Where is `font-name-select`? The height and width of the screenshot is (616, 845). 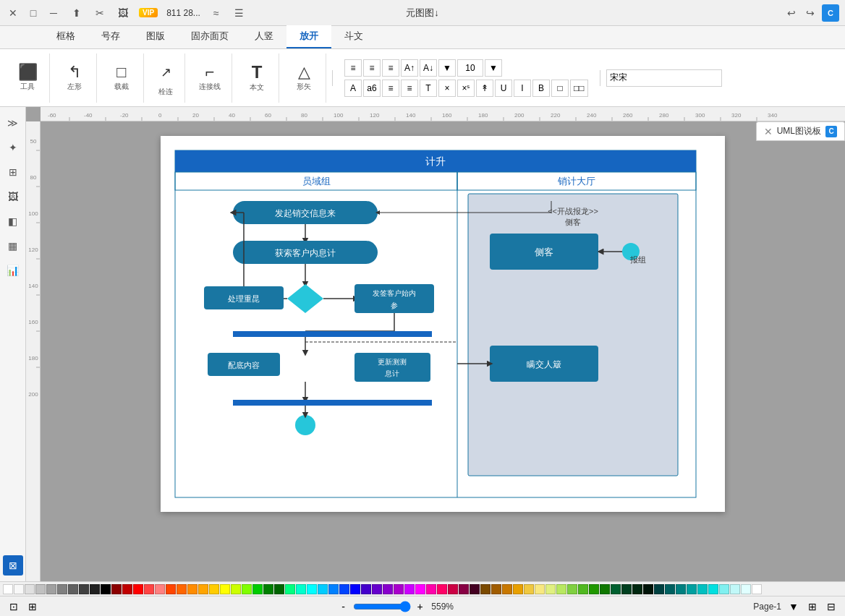 font-name-select is located at coordinates (664, 78).